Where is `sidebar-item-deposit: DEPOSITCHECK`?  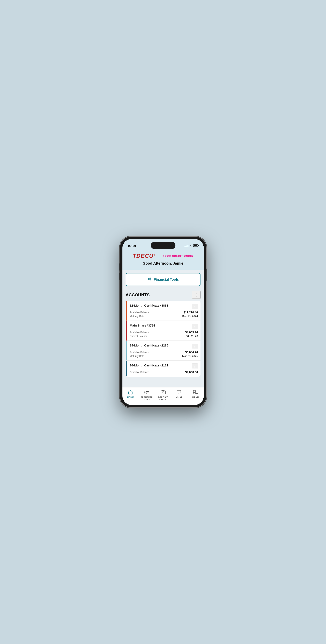 sidebar-item-deposit: DEPOSITCHECK is located at coordinates (163, 396).